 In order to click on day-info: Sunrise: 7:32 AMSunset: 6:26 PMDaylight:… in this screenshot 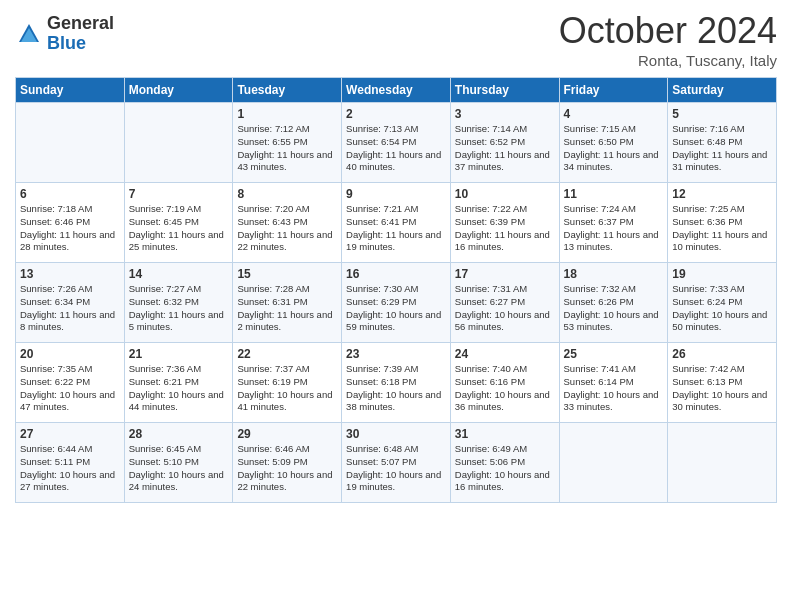, I will do `click(614, 308)`.